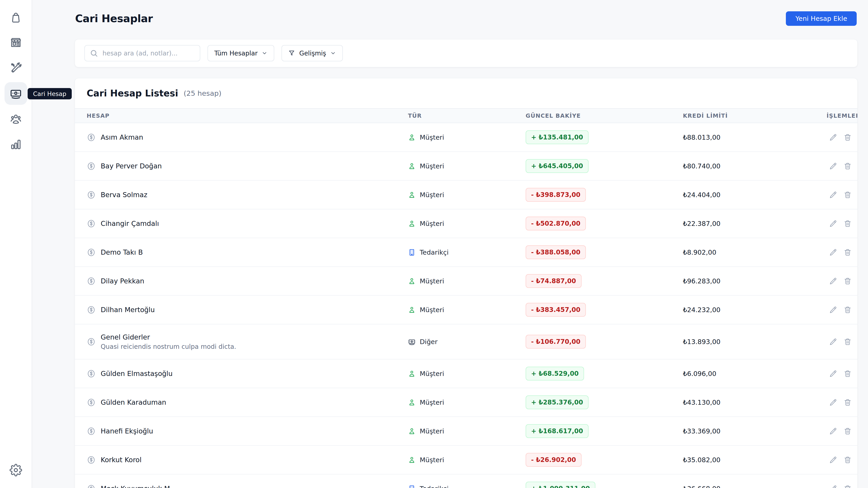 Image resolution: width=868 pixels, height=488 pixels. What do you see at coordinates (466, 431) in the screenshot?
I see `table-row: Hanefi Ekşioğlu Müşteri + ₺168.617,00 ₺3…` at bounding box center [466, 431].